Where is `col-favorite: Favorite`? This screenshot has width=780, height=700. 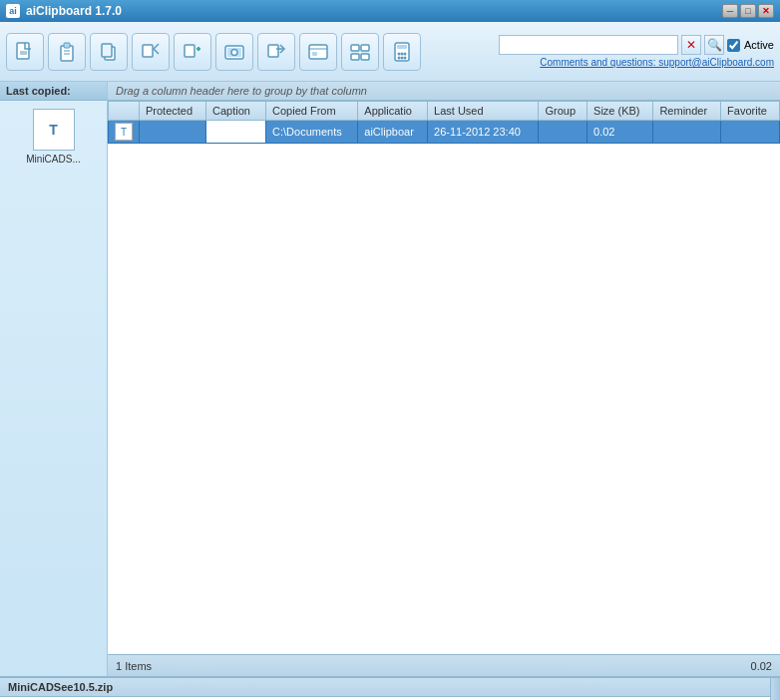 col-favorite: Favorite is located at coordinates (750, 112).